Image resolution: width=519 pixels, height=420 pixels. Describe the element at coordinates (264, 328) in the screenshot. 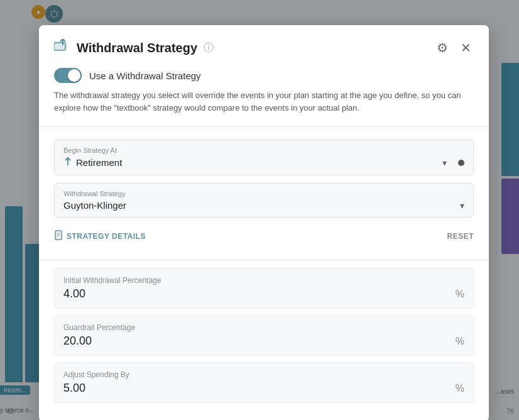

I see `guardrail-percentage-label: Guardrail Percentage` at that location.